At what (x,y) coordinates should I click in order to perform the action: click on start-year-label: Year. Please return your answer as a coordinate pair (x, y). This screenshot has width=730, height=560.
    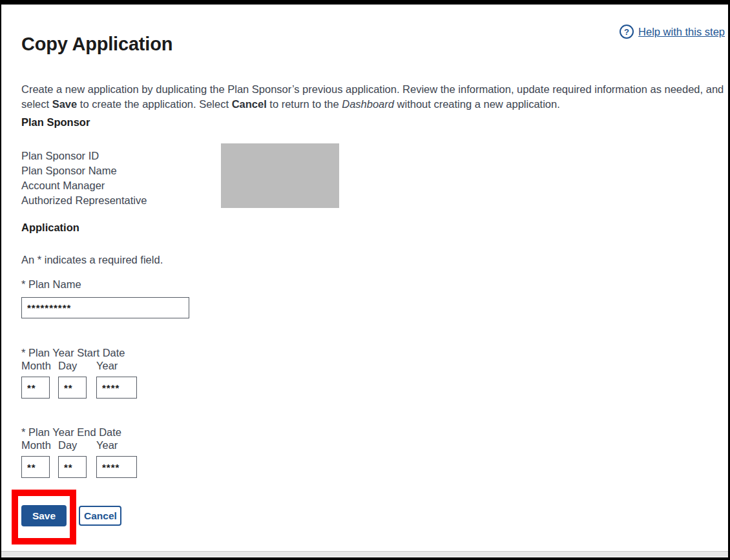
    Looking at the image, I should click on (107, 366).